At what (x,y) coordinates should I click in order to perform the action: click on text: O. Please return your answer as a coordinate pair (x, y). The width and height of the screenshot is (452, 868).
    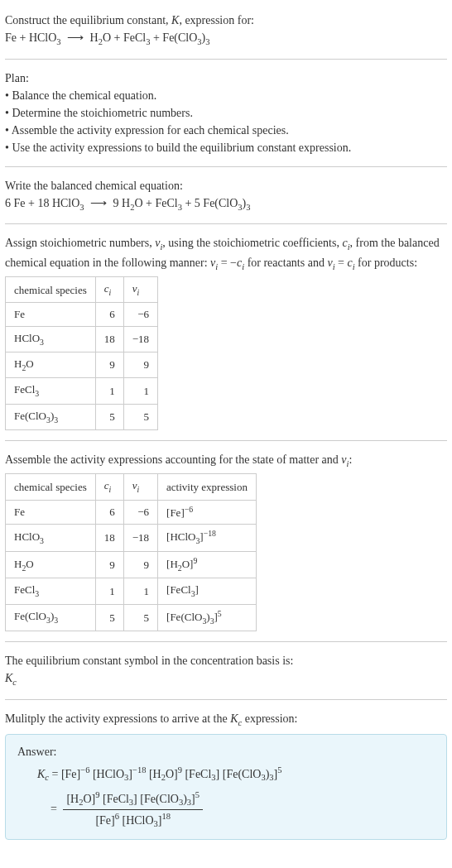
    Looking at the image, I should click on (30, 364).